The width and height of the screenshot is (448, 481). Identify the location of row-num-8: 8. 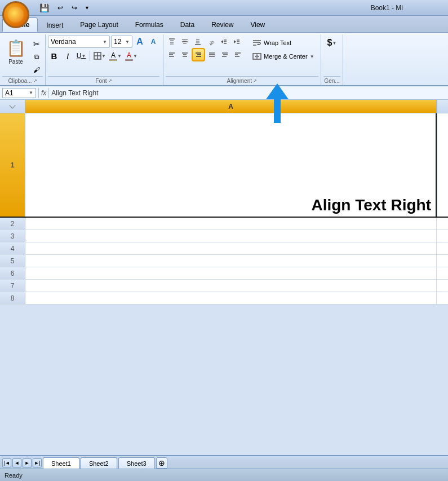
(12, 298).